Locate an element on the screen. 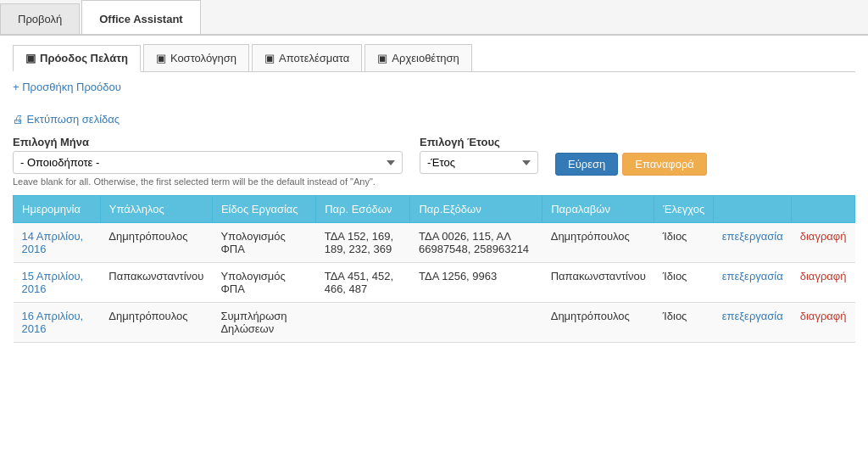 Image resolution: width=868 pixels, height=453 pixels. col-receiver: Παραλαβών is located at coordinates (598, 210).